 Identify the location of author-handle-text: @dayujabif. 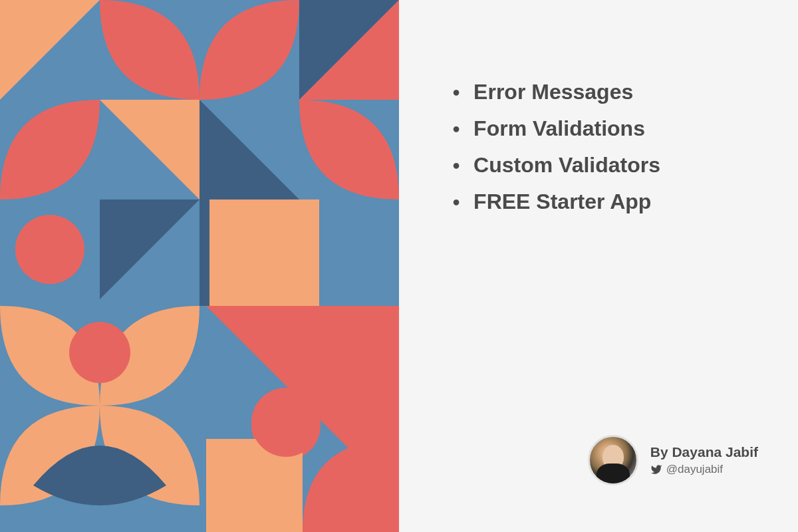
(694, 469).